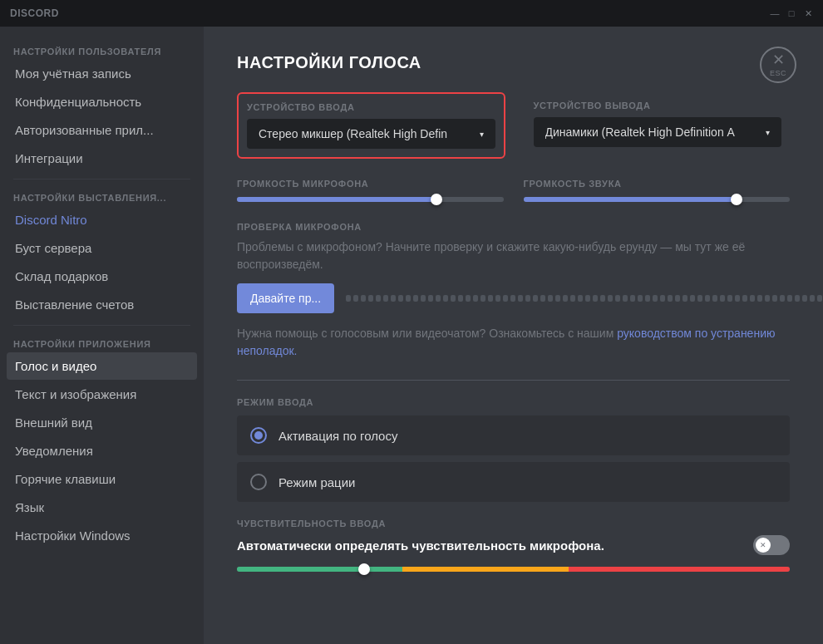 This screenshot has width=823, height=644. Describe the element at coordinates (514, 381) in the screenshot. I see `content-divider` at that location.